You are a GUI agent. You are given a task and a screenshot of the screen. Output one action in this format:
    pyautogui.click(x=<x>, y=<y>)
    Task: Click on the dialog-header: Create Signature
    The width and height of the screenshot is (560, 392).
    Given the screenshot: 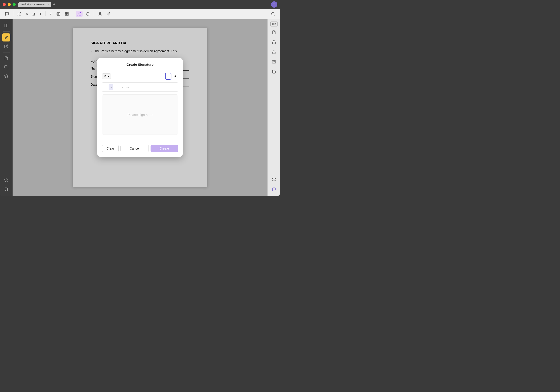 What is the action you would take?
    pyautogui.click(x=140, y=64)
    